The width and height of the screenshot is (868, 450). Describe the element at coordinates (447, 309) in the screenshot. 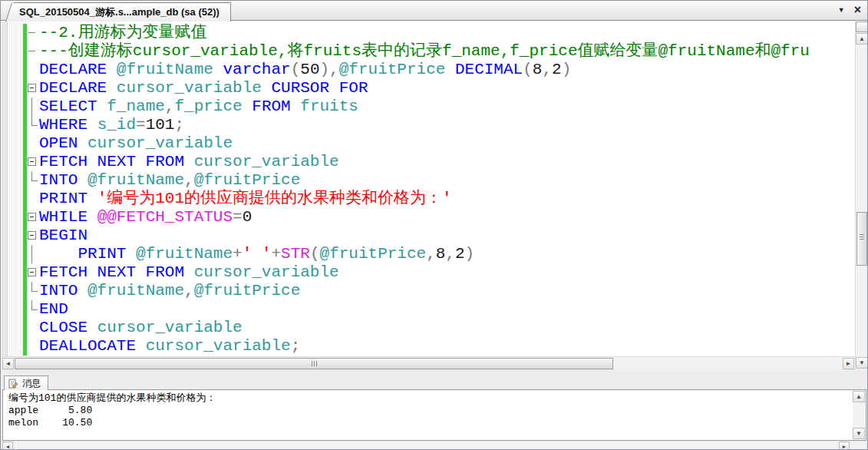

I see `code-line: END` at that location.